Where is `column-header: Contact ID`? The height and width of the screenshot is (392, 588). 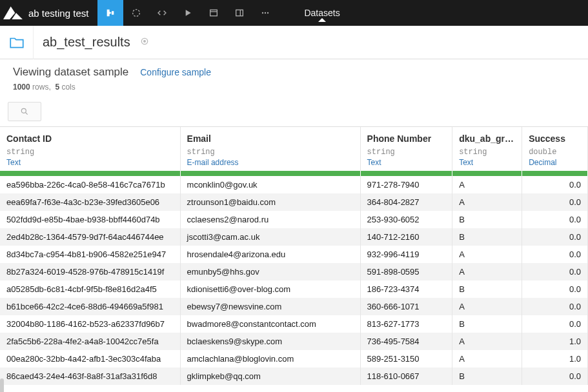
column-header: Contact ID is located at coordinates (90, 137).